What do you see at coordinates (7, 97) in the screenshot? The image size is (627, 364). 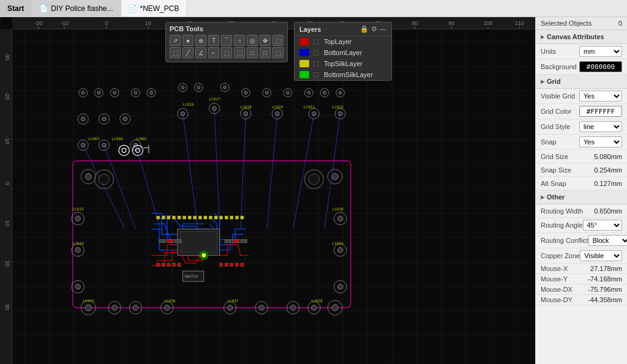 I see `ruler-mark-v: -20` at bounding box center [7, 97].